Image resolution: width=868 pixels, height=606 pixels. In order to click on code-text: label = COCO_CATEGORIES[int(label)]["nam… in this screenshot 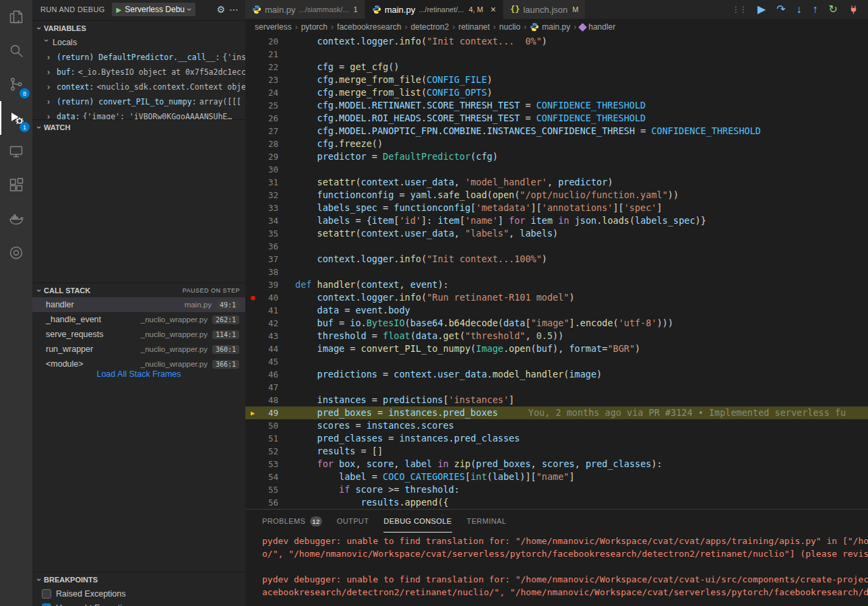, I will do `click(573, 477)`.